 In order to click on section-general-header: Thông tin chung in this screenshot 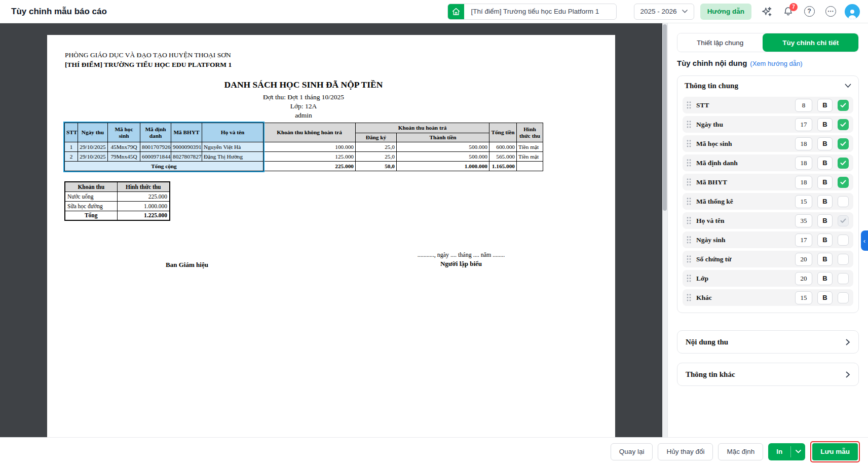, I will do `click(768, 86)`.